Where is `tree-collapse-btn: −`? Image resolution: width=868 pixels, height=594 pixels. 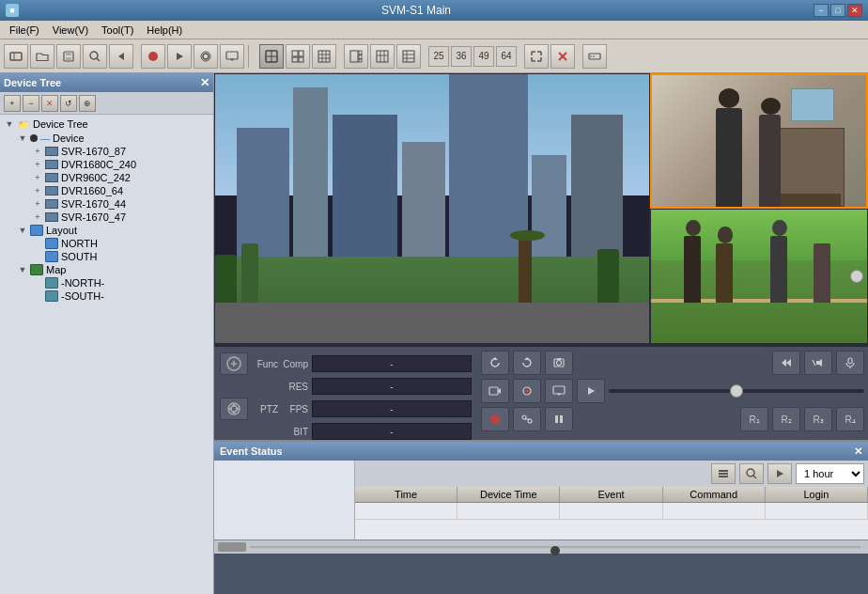 tree-collapse-btn: − is located at coordinates (31, 103).